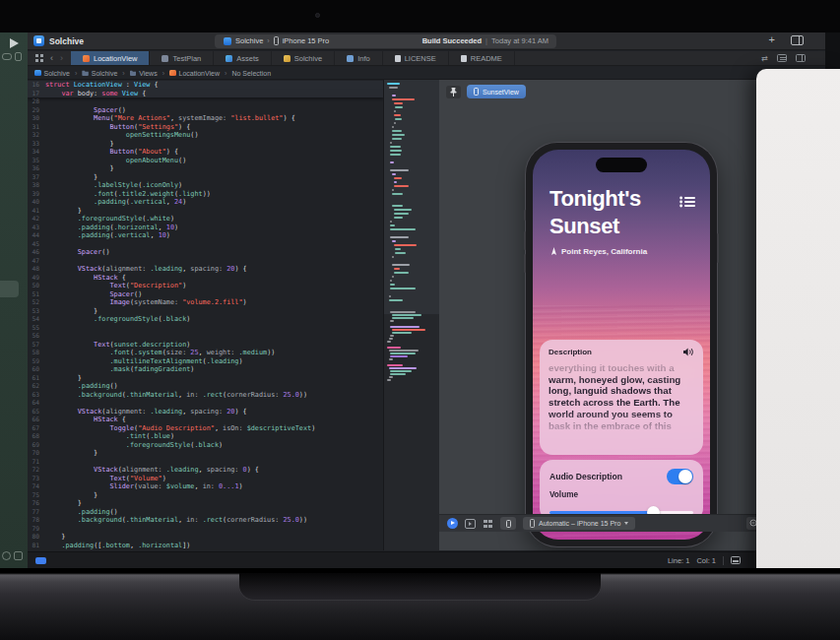 The image size is (840, 640). Describe the element at coordinates (205, 362) in the screenshot. I see `code-line: 59 .multilineTextAlignment(.leading)` at that location.